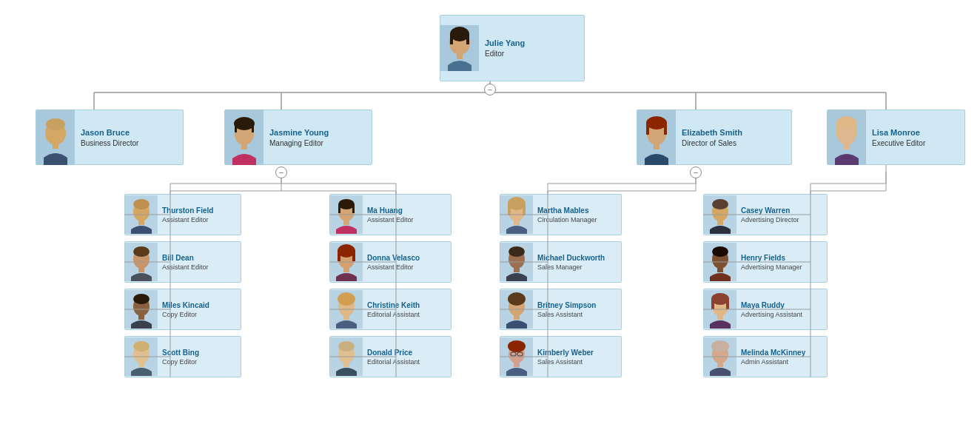 Image resolution: width=980 pixels, height=444 pixels. Describe the element at coordinates (391, 309) in the screenshot. I see `node-christine: Christine Keith Editorial Assistant` at that location.